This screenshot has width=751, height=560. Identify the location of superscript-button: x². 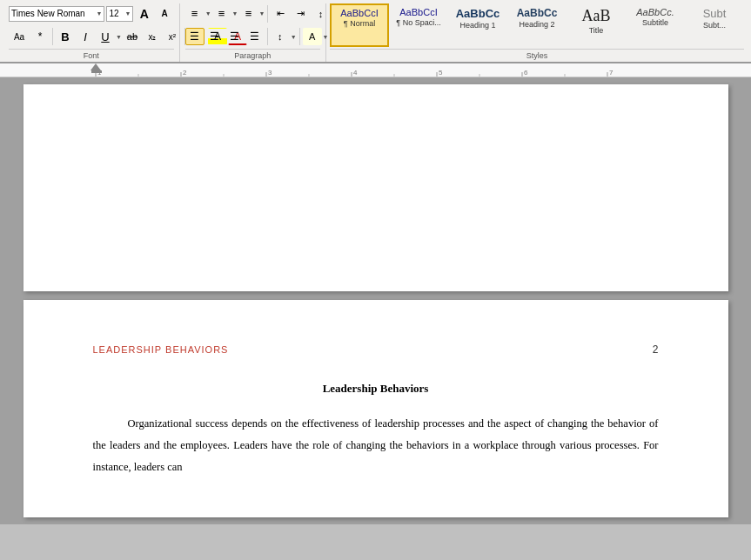
(172, 37).